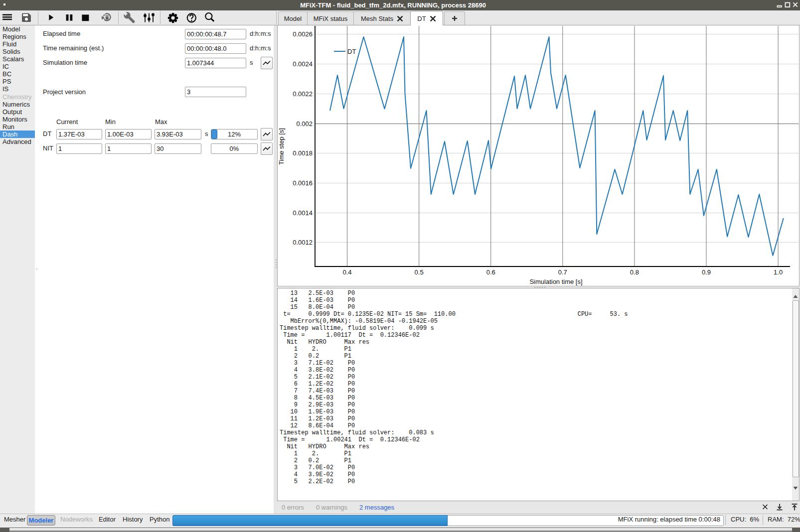 The width and height of the screenshot is (800, 532). I want to click on svg-text: 0.8, so click(635, 272).